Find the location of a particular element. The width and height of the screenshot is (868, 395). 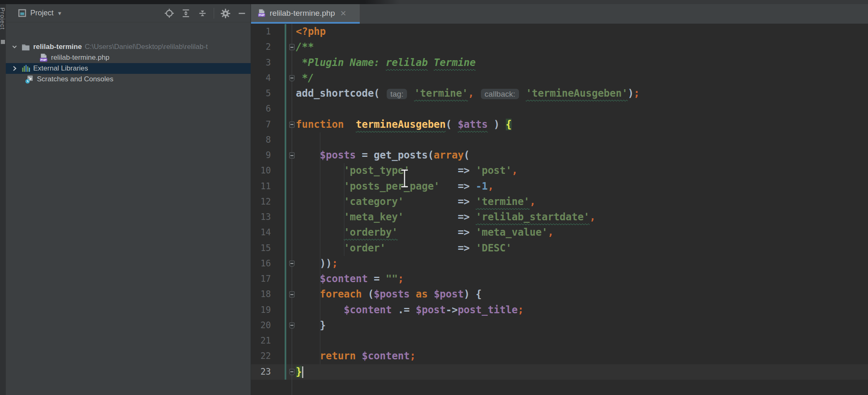

tree-row-php-file: PHP relilab-termine.php is located at coordinates (128, 58).